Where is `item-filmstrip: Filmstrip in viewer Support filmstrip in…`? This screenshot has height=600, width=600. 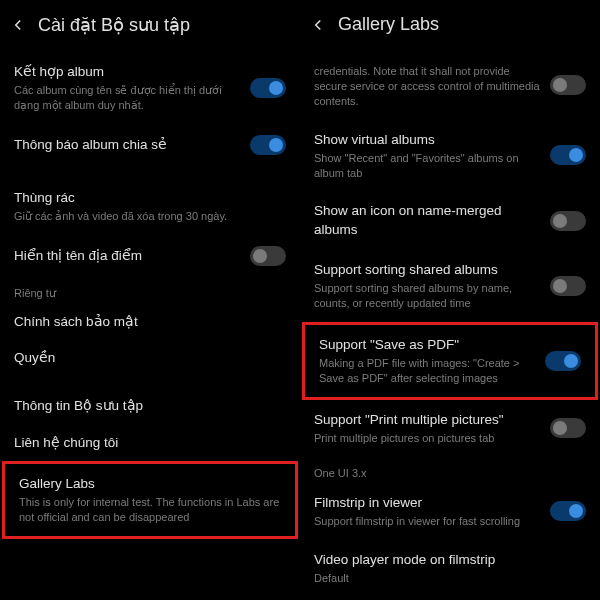 item-filmstrip: Filmstrip in viewer Support filmstrip in… is located at coordinates (450, 512).